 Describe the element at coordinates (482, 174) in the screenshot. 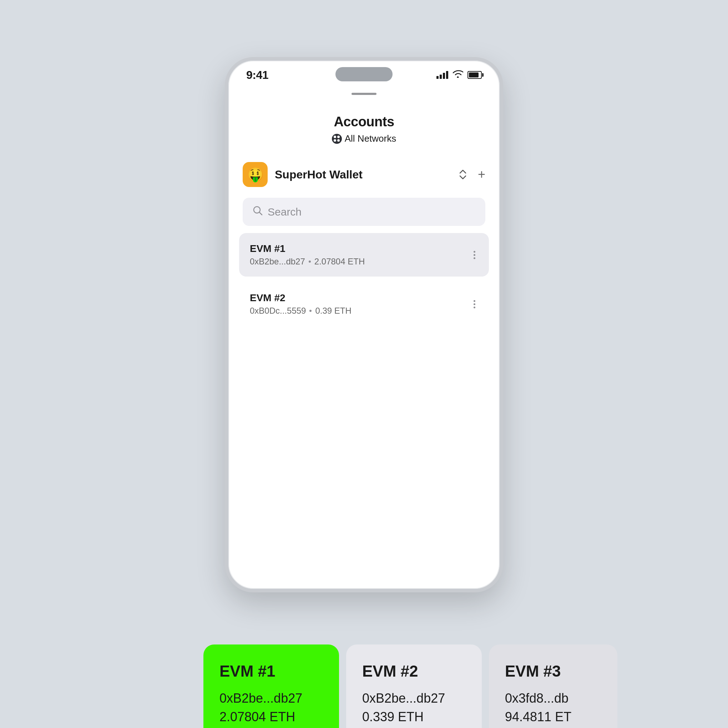

I see `add-account-button: +` at that location.